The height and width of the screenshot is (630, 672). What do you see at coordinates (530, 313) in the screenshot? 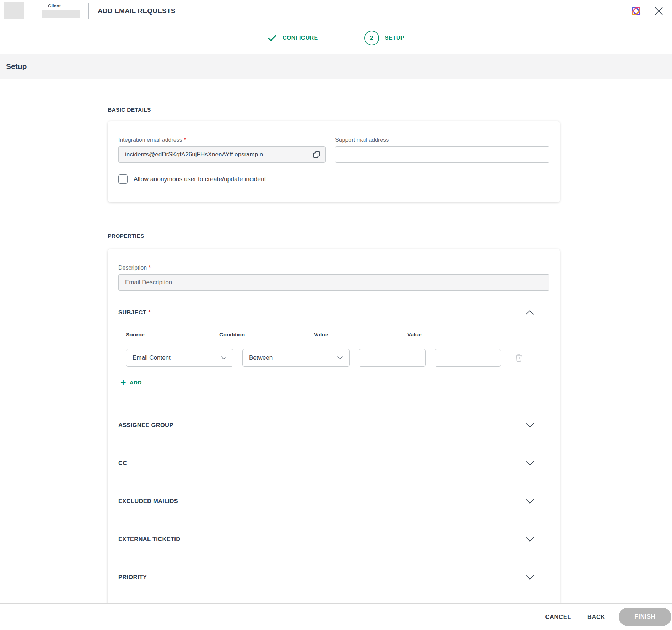
I see `chevron-up-icon` at bounding box center [530, 313].